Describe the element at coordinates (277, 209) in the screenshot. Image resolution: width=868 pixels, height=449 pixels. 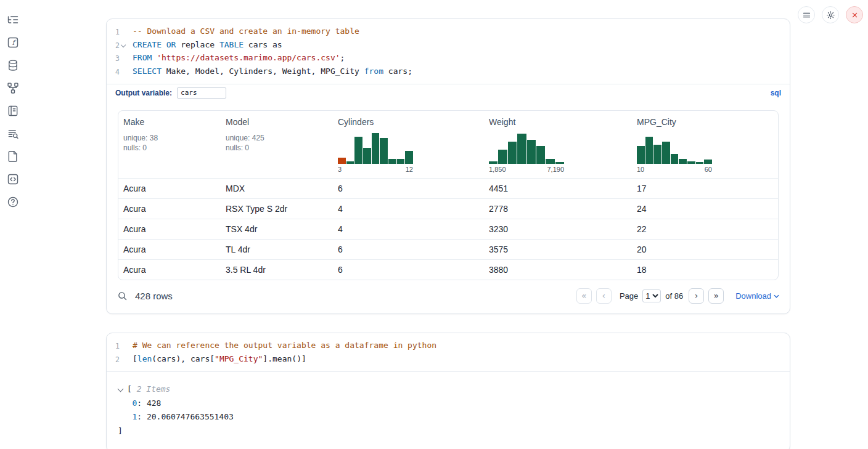
I see `table-cell: RSX Type S 2dr` at that location.